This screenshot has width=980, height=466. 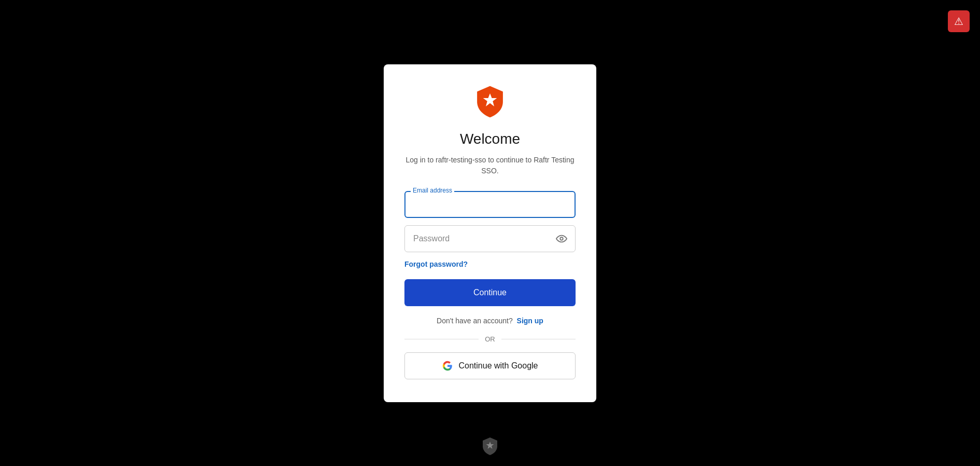 What do you see at coordinates (959, 21) in the screenshot?
I see `warning-icon: ⚠` at bounding box center [959, 21].